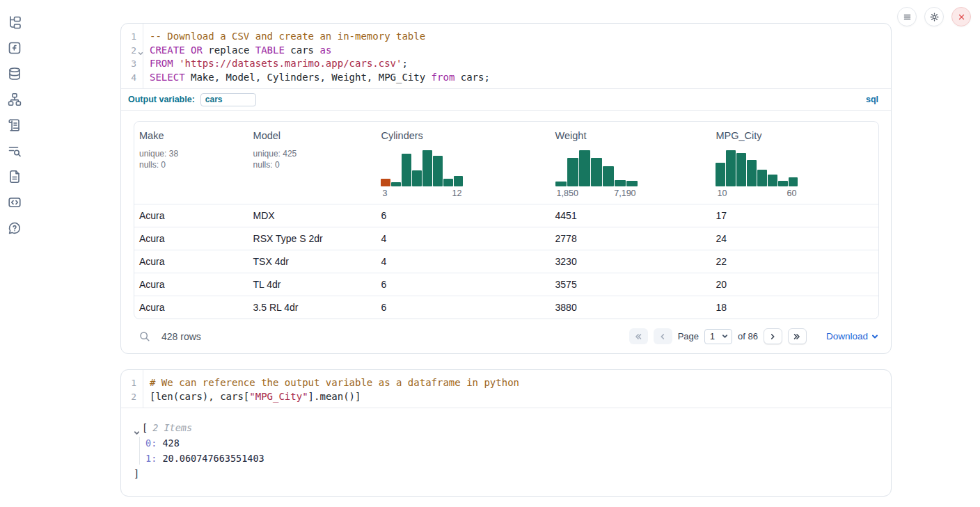  Describe the element at coordinates (191, 165) in the screenshot. I see `column-stat: nulls: 0` at that location.